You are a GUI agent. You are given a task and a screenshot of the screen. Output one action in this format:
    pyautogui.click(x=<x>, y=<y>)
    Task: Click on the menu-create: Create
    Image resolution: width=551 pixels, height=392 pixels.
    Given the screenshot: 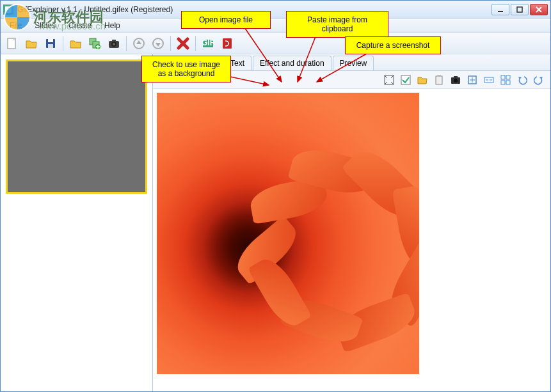 What is the action you would take?
    pyautogui.click(x=80, y=26)
    